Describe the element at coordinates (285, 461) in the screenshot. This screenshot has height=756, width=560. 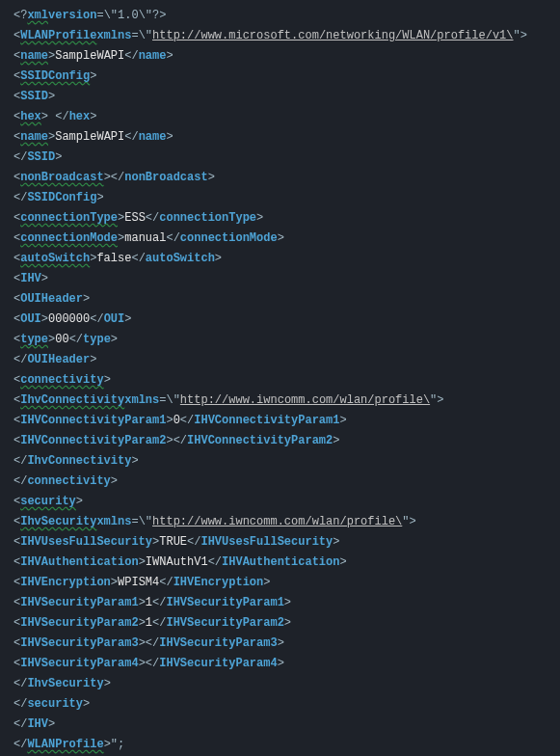
I see `code-line: </IhvConnectivity>` at that location.